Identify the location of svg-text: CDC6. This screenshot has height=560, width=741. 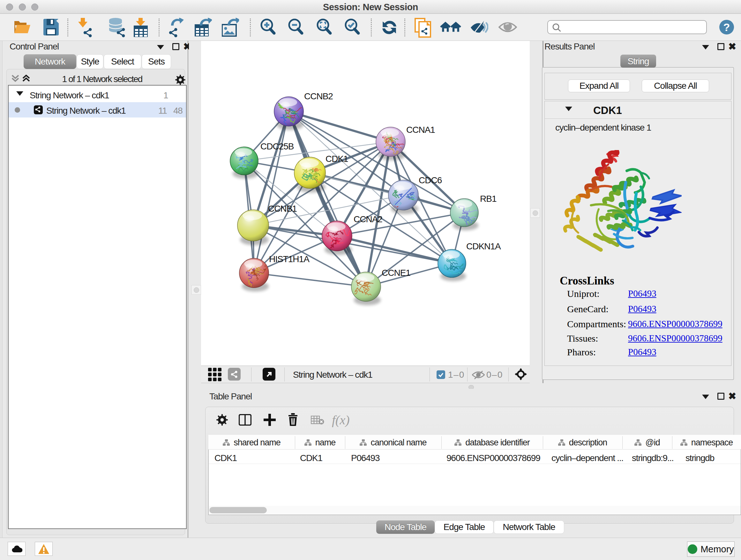
(430, 180).